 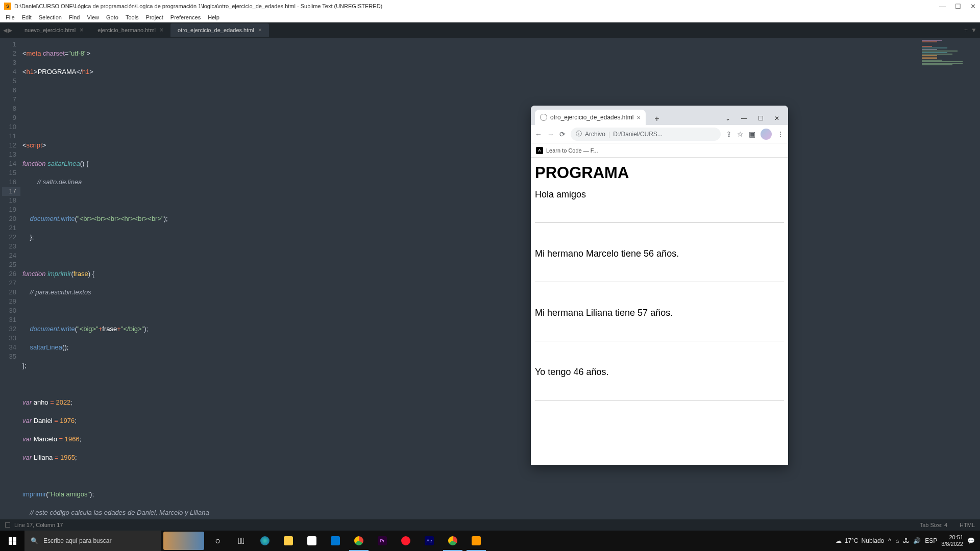 What do you see at coordinates (490, 541) in the screenshot?
I see `windows-taskbar: 🔍 Escribe aquí para buscar ○ �⃞ Pr Ae ☁ …` at bounding box center [490, 541].